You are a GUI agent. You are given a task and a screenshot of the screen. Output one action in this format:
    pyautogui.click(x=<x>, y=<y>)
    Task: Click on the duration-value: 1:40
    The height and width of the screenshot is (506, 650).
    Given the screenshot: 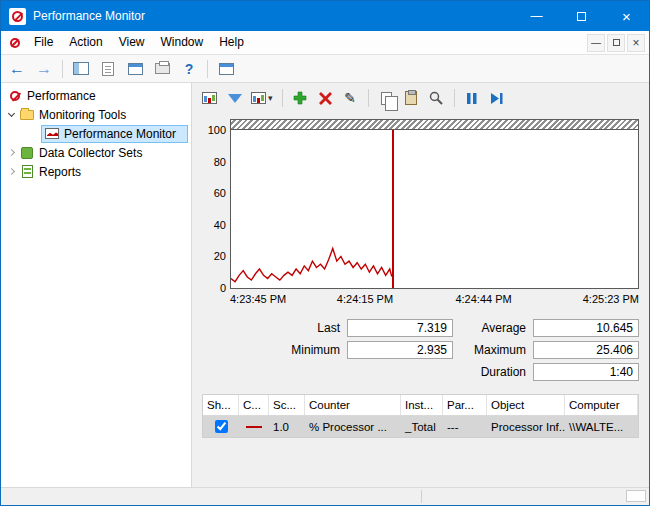 What is the action you would take?
    pyautogui.click(x=586, y=372)
    